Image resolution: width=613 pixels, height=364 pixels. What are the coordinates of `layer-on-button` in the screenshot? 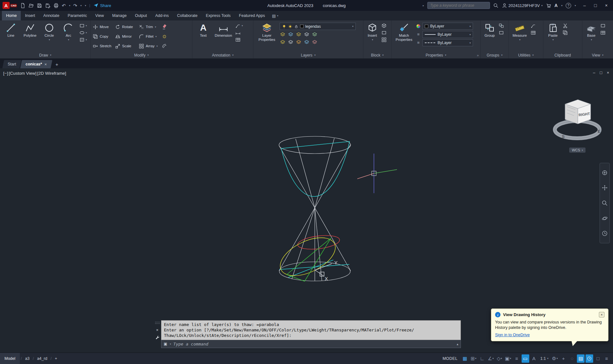 It's located at (283, 42).